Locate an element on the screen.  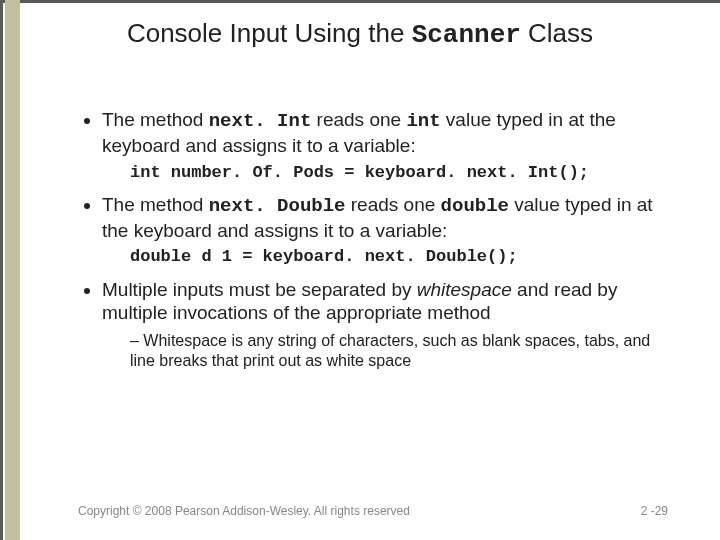
left-border-tan is located at coordinates (12, 270).